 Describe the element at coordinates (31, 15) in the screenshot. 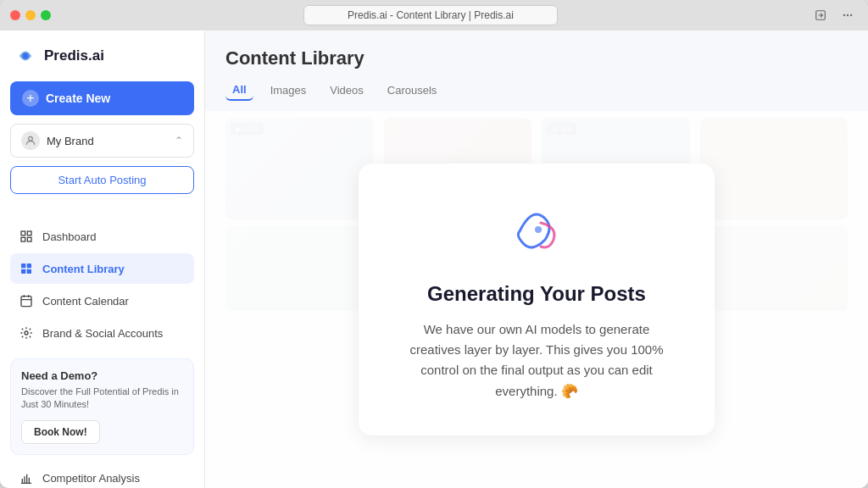

I see `traffic-lights` at that location.